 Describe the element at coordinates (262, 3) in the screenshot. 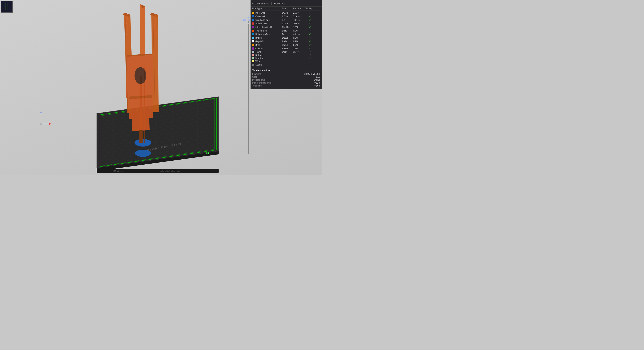

I see `color-scheme-label: Color scheme` at that location.